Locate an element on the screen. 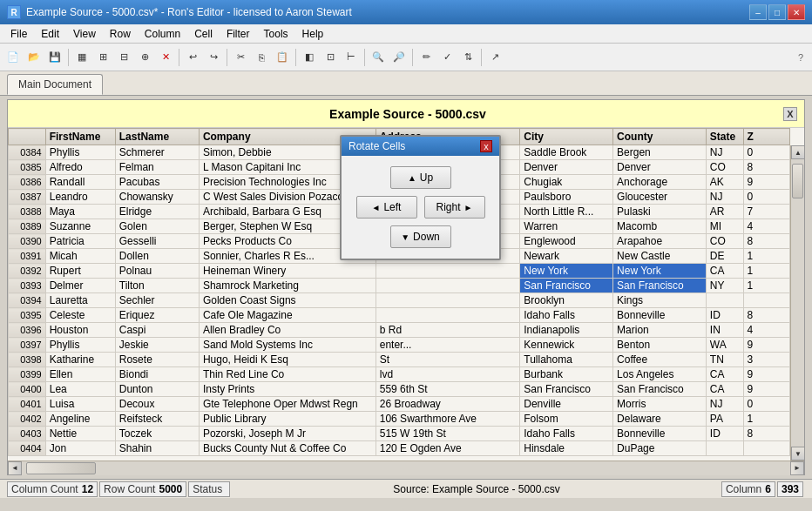  table-cell: Idaho Falls is located at coordinates (566, 315).